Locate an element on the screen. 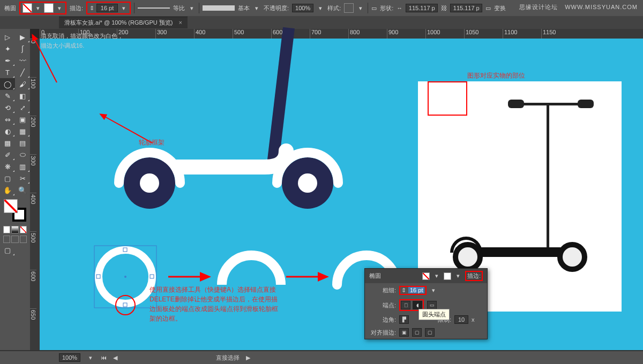 This screenshot has width=643, height=364. panel-fill-swatch is located at coordinates (426, 276).